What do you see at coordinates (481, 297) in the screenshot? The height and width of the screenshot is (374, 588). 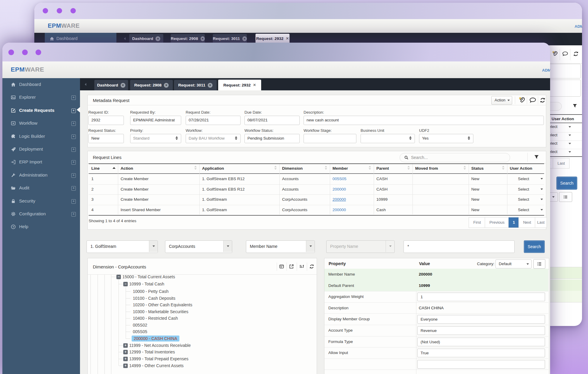 I see `property-value-input: 1` at bounding box center [481, 297].